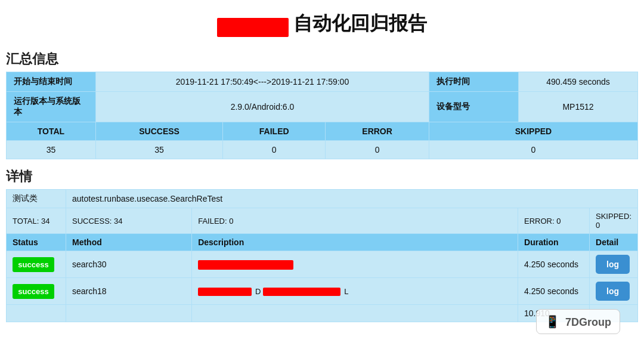 The width and height of the screenshot is (644, 358). What do you see at coordinates (322, 150) in the screenshot?
I see `summary-data-row: 35 35 0 0 0` at bounding box center [322, 150].